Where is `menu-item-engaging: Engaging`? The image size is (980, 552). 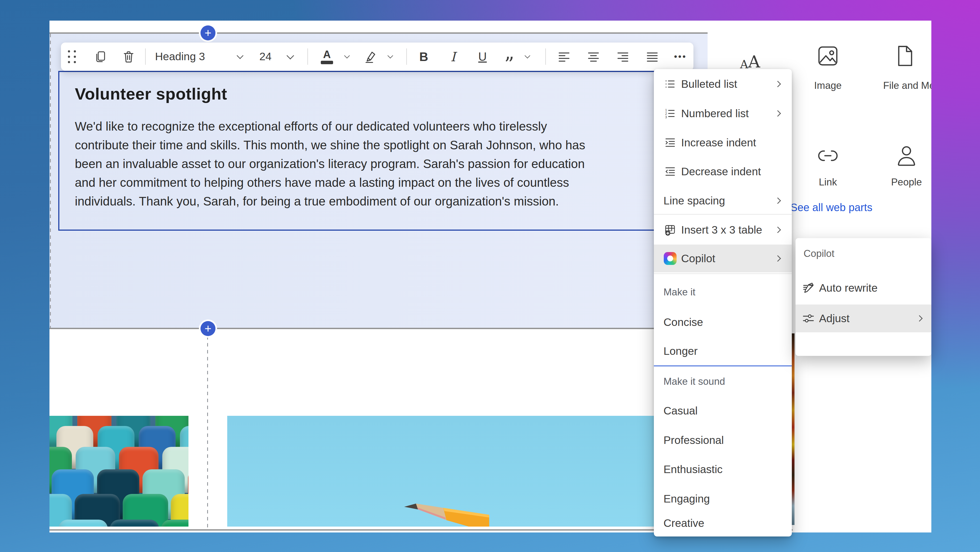 menu-item-engaging: Engaging is located at coordinates (723, 499).